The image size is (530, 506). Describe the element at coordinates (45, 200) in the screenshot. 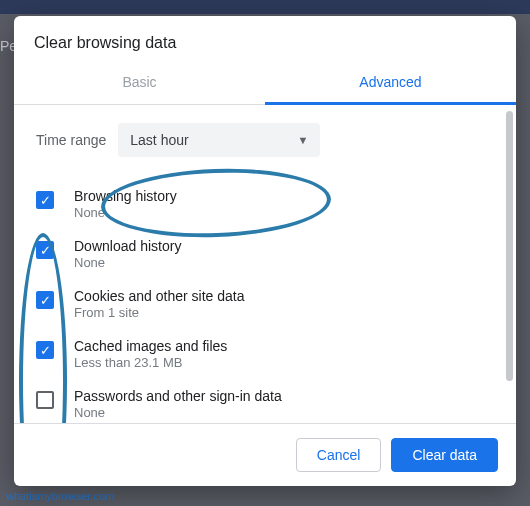

I see `checkbox-browsing-history: ✓` at that location.